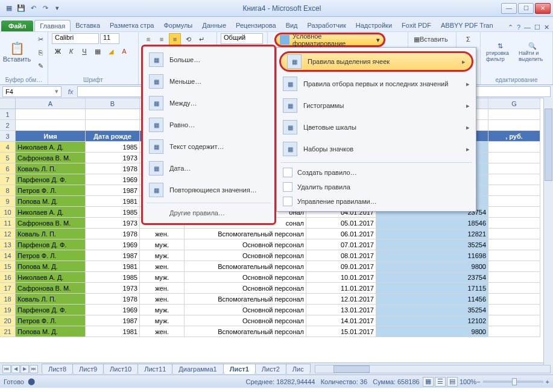 The height and width of the screenshot is (392, 553). I want to click on zoom-out-icon: −, so click(478, 382).